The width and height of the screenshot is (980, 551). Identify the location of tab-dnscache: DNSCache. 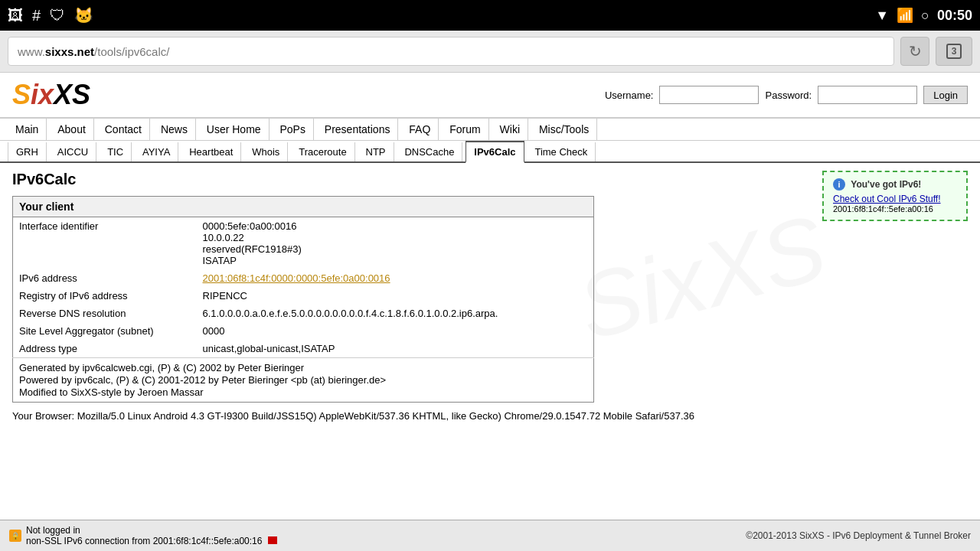
(430, 152).